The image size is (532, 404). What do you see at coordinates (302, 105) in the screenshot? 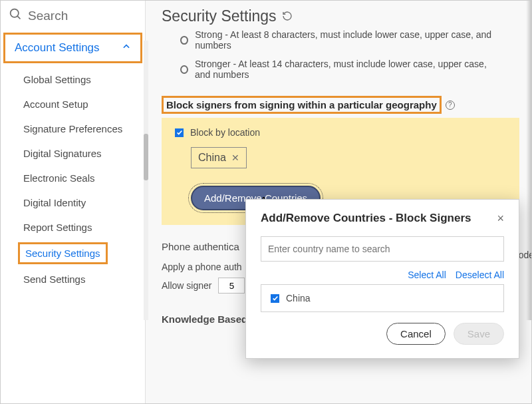
I see `block-signers-heading: Block signers from signing within a part…` at bounding box center [302, 105].